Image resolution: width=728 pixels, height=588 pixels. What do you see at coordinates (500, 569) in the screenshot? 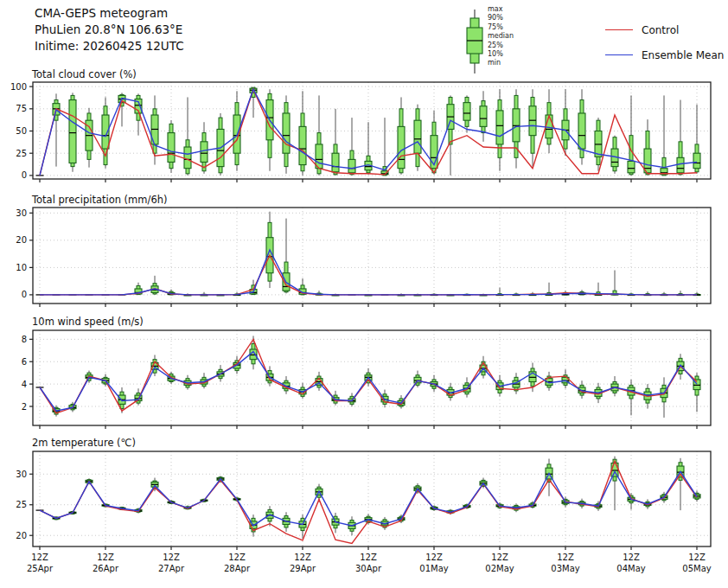
I see `svg-text: 02May` at bounding box center [500, 569].